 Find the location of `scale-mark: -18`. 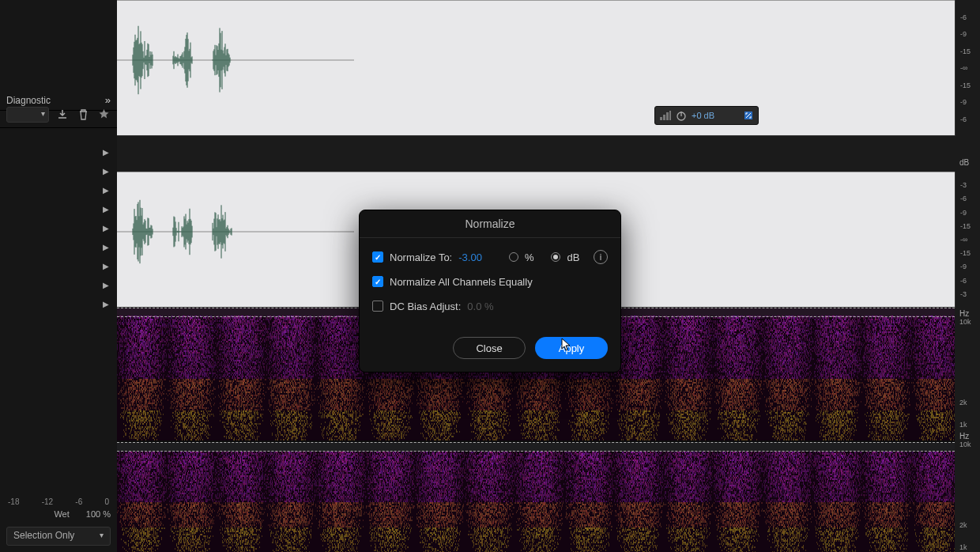

scale-mark: -18 is located at coordinates (13, 501).